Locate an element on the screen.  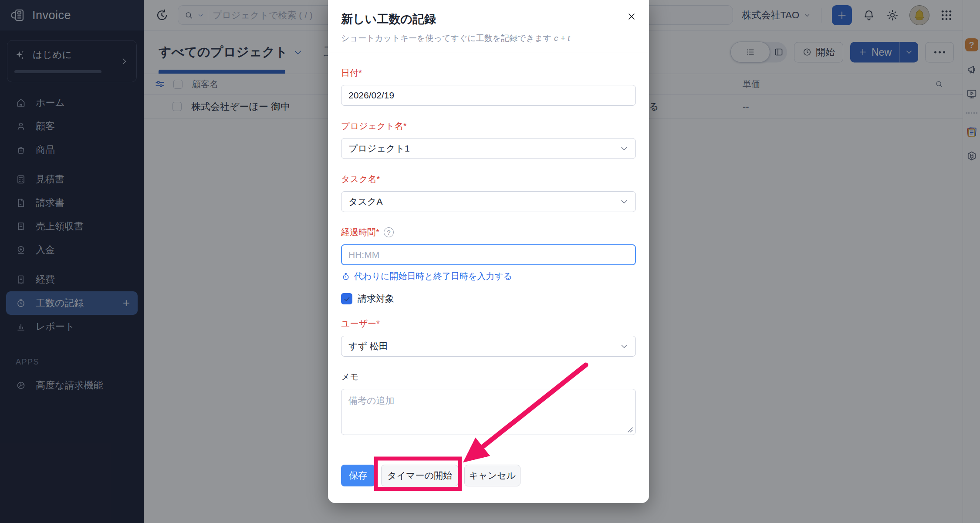
resize-handle is located at coordinates (630, 429).